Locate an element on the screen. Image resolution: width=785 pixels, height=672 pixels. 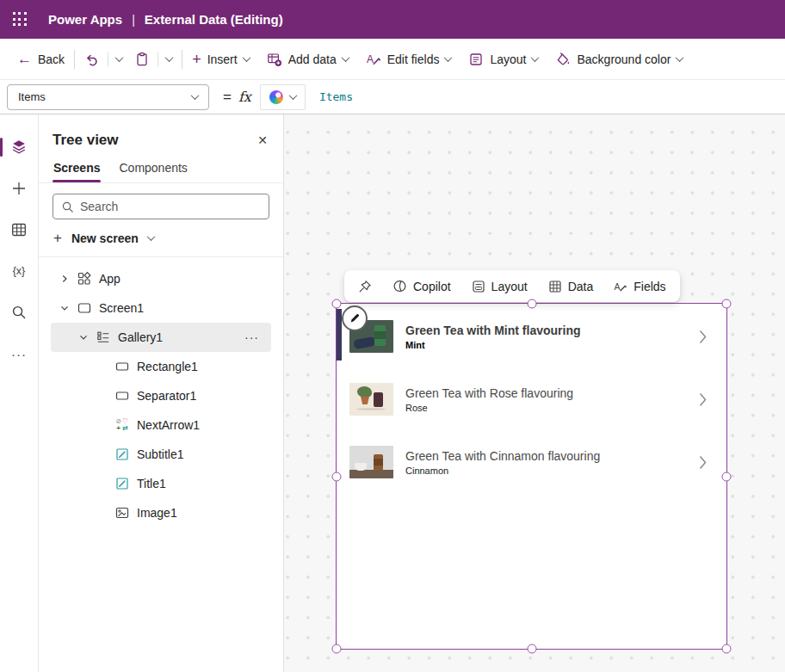
selection-handle-top-center is located at coordinates (532, 305).